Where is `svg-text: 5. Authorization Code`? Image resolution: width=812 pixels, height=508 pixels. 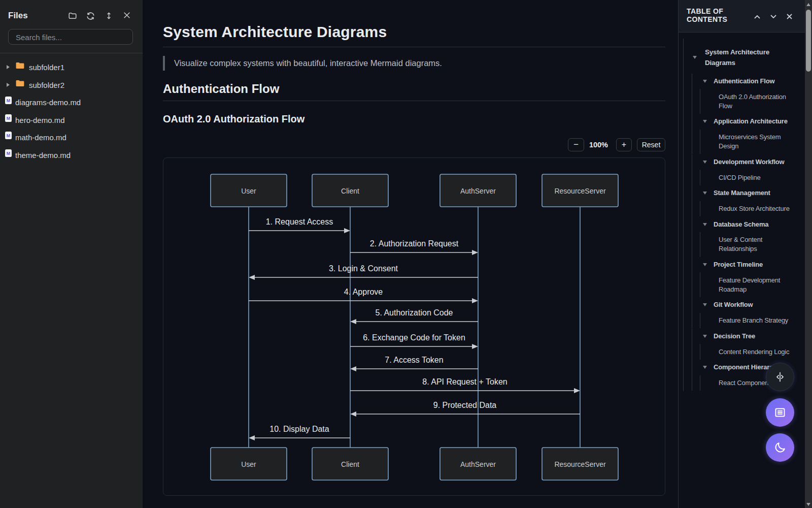 svg-text: 5. Authorization Code is located at coordinates (414, 313).